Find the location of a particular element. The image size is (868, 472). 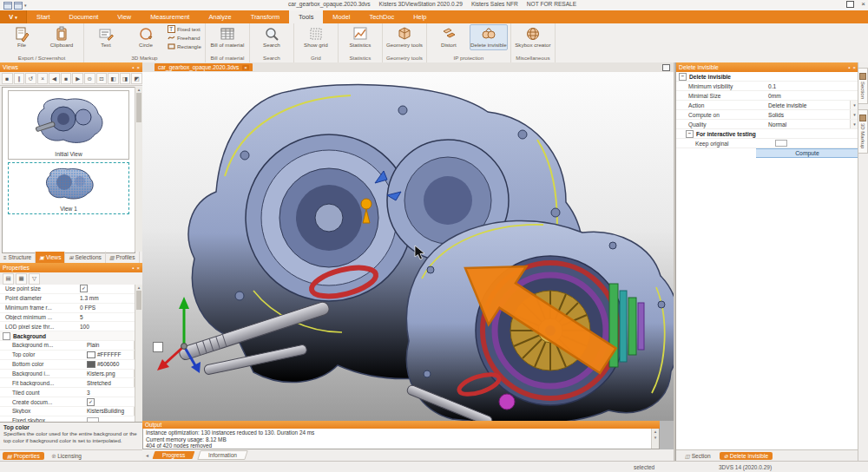

scroll-down-icon: ▾ is located at coordinates (655, 437).